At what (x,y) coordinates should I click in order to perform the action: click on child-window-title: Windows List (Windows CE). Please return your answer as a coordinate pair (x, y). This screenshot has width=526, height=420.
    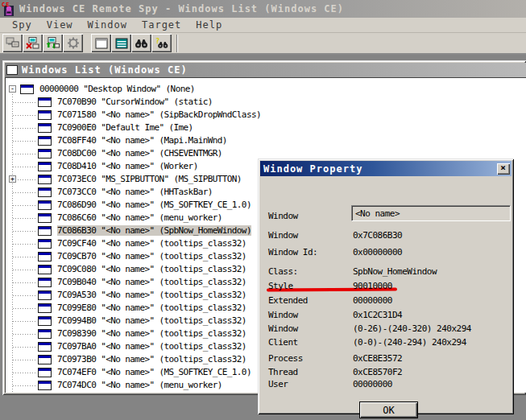
    Looking at the image, I should click on (105, 70).